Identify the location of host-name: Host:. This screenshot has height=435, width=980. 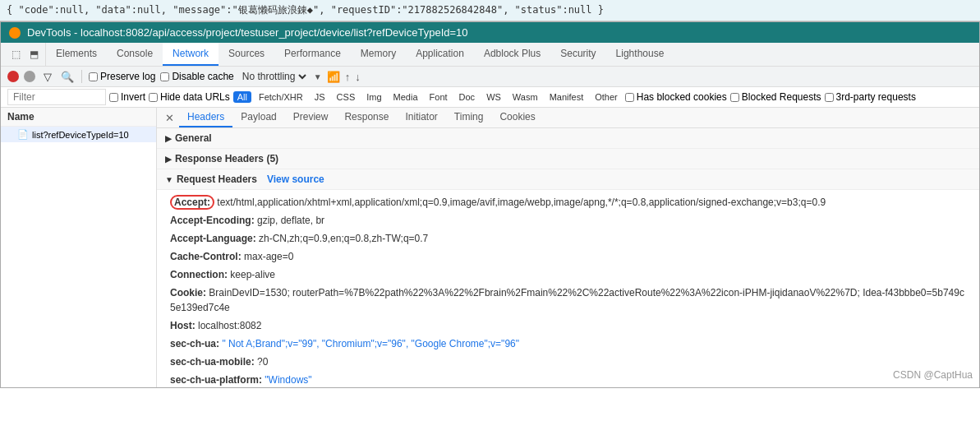
(182, 326).